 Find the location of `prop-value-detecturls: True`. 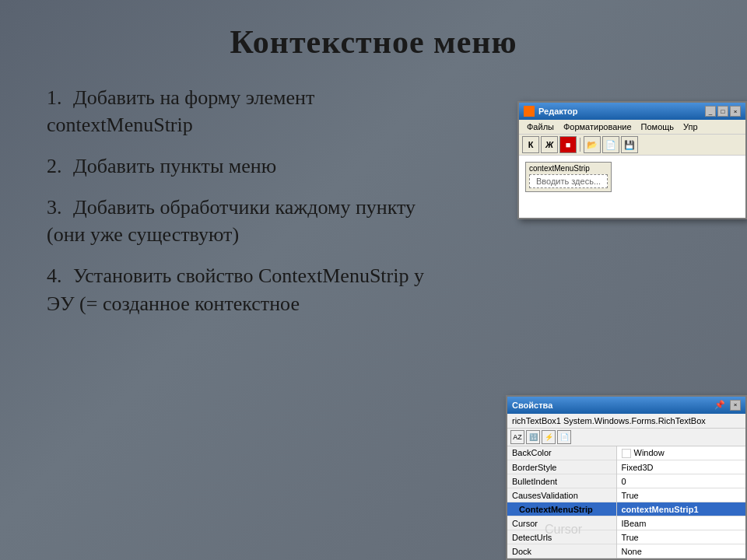

prop-value-detecturls: True is located at coordinates (681, 537).